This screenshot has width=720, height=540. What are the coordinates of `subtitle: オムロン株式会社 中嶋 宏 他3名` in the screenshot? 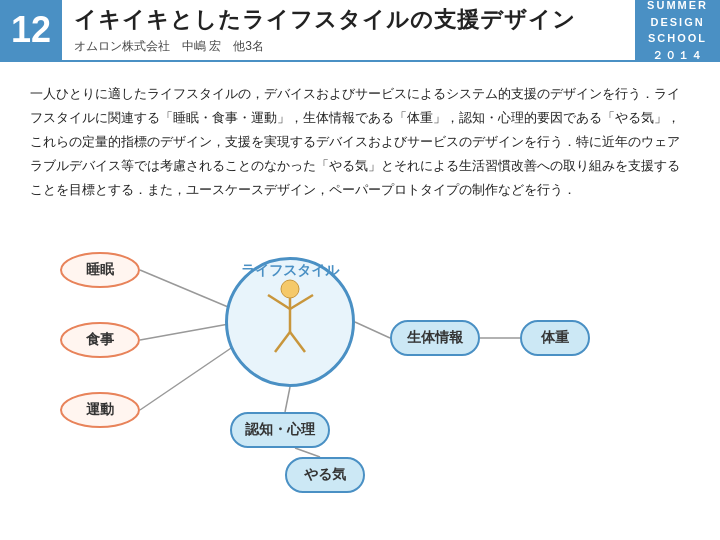 It's located at (348, 46).